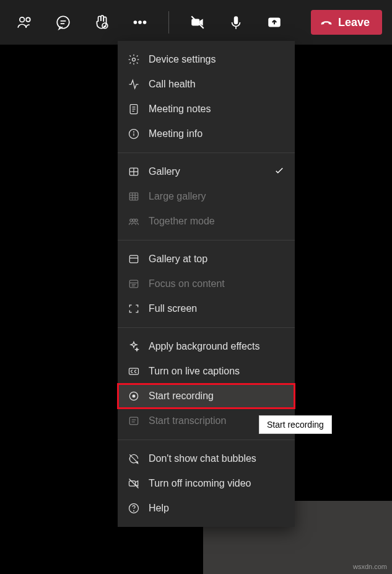 This screenshot has width=392, height=574. I want to click on menu-item-label: Turn off incoming video, so click(199, 483).